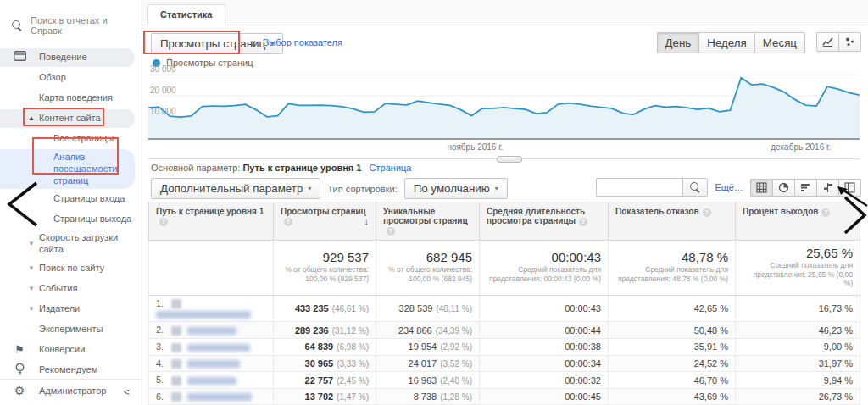 The height and width of the screenshot is (405, 868). I want to click on timeline-scrollbar, so click(504, 159).